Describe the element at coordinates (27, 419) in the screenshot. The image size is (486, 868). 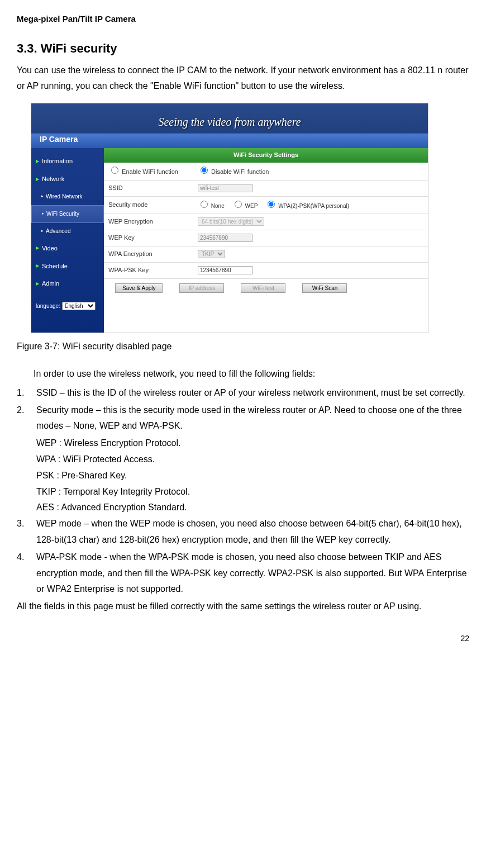
I see `item-number: 2.` at that location.